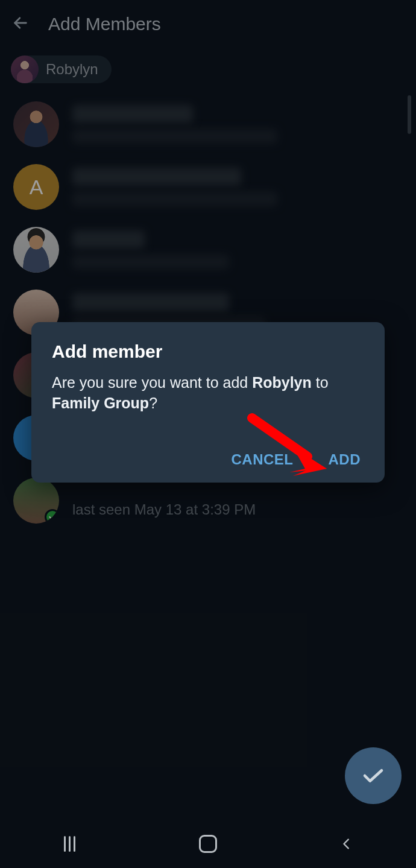 This screenshot has height=868, width=416. What do you see at coordinates (52, 516) in the screenshot?
I see `verified-badge-icon` at bounding box center [52, 516].